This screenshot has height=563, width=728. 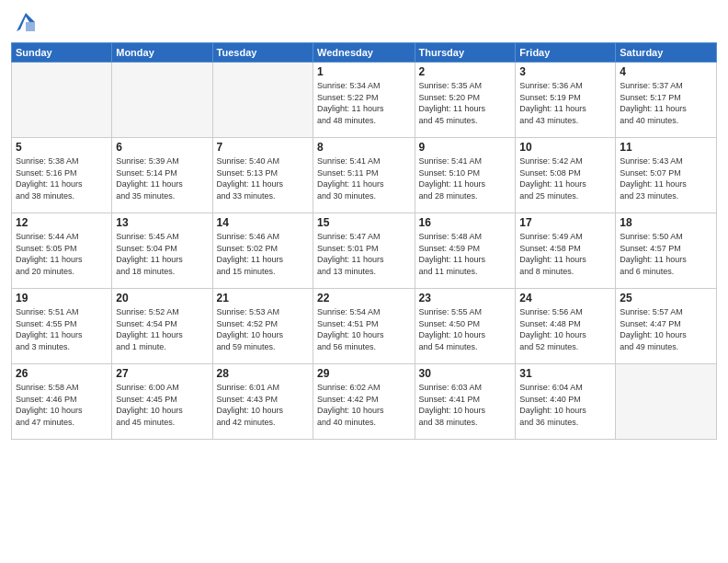 I want to click on calendar-cell: 2Sunrise: 5:35 AM Sunset: 5:20 PM Daylig…, so click(x=465, y=100).